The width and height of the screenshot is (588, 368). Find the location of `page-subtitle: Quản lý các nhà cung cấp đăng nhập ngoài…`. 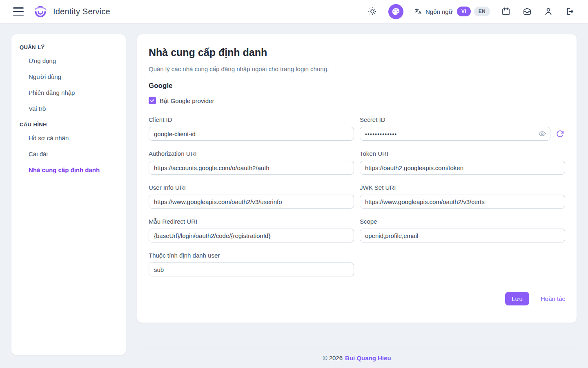

page-subtitle: Quản lý các nhà cung cấp đăng nhập ngoài… is located at coordinates (357, 69).